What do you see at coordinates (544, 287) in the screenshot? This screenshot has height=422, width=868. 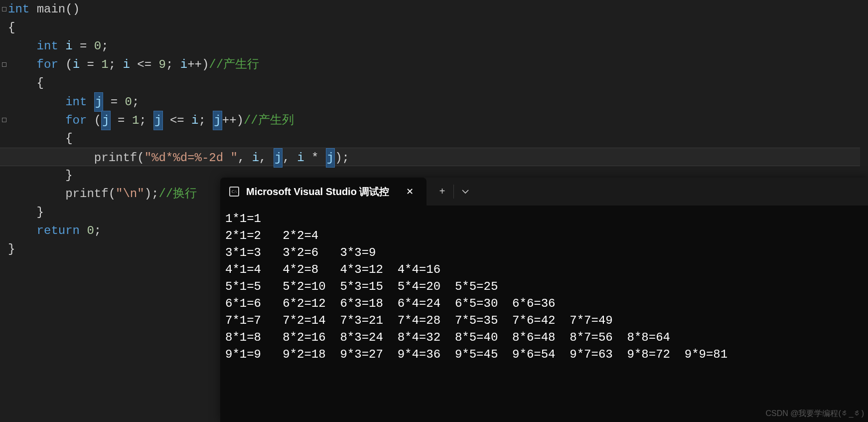 I see `output-line: 5*1=5 5*2=10 5*3=15 5*4=20 5*5=25` at bounding box center [544, 287].